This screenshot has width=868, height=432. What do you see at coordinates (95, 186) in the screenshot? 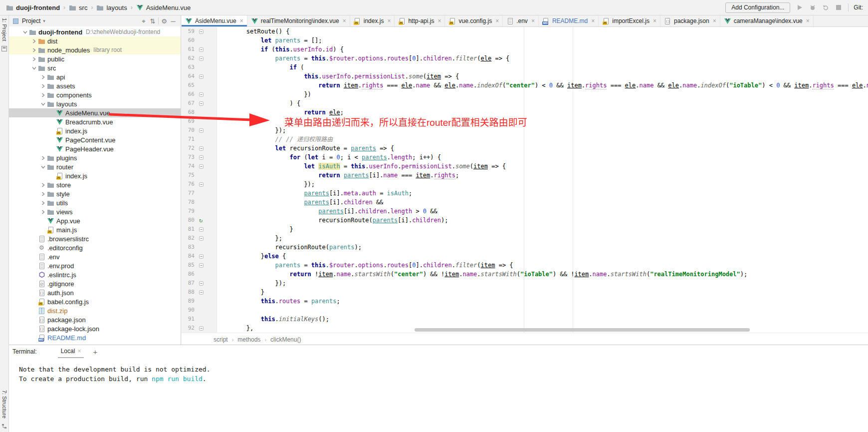
I see `project-tree: duoji-frontendD:\zheheWeb\duoji-frontend…` at bounding box center [95, 186].